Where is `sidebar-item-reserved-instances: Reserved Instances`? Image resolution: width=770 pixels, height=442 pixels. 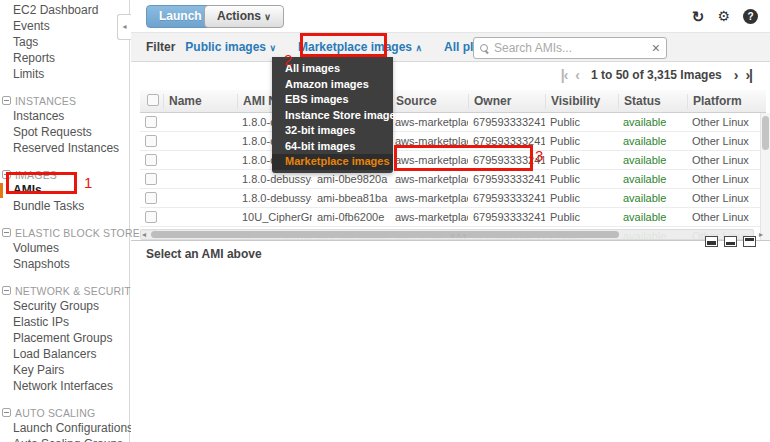 sidebar-item-reserved-instances: Reserved Instances is located at coordinates (64, 148).